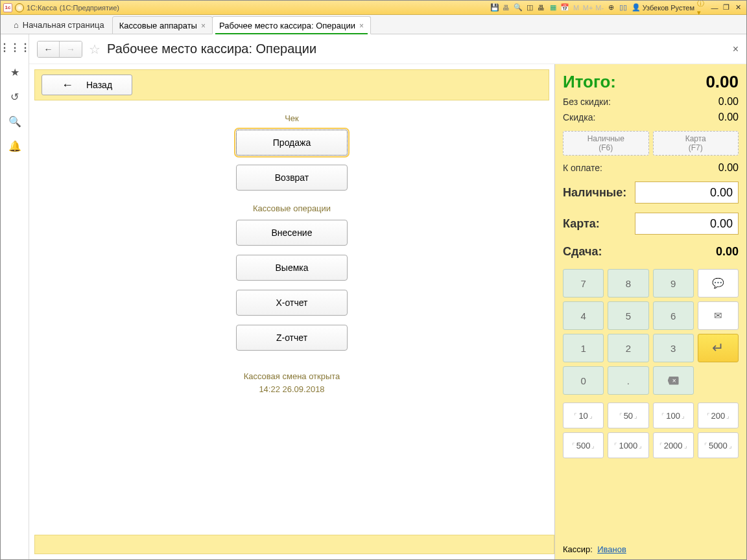  I want to click on notifications-icon: 🔔, so click(15, 146).